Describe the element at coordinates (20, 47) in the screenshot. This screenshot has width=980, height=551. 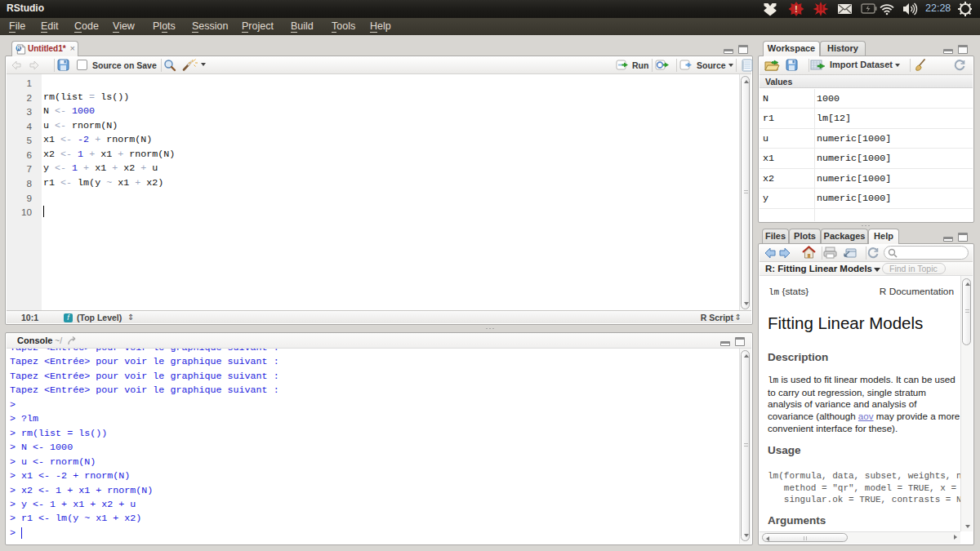
I see `svg-text: R` at that location.